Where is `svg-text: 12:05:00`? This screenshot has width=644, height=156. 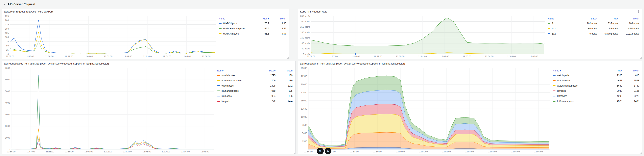
svg-text: 12:05:00 is located at coordinates (516, 152).